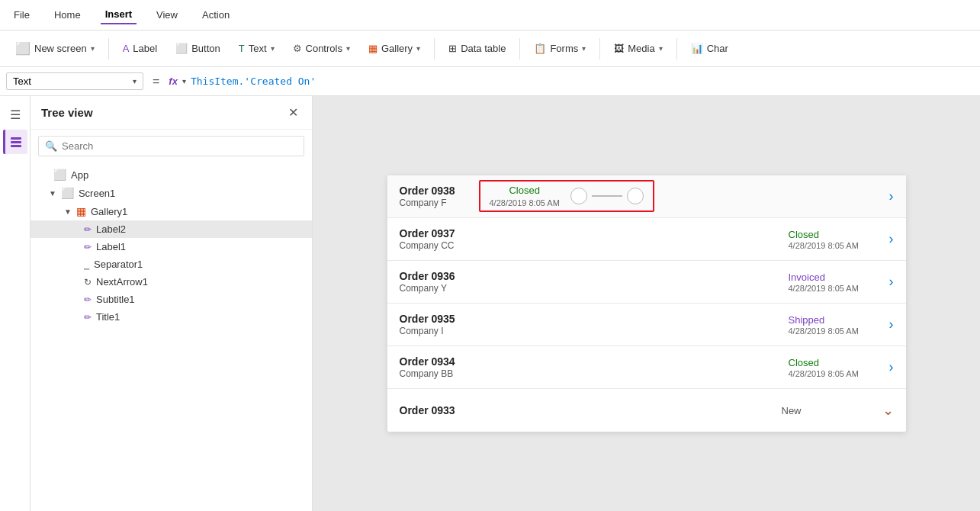 The width and height of the screenshot is (980, 511). Describe the element at coordinates (273, 49) in the screenshot. I see `text-caret: ▾` at that location.